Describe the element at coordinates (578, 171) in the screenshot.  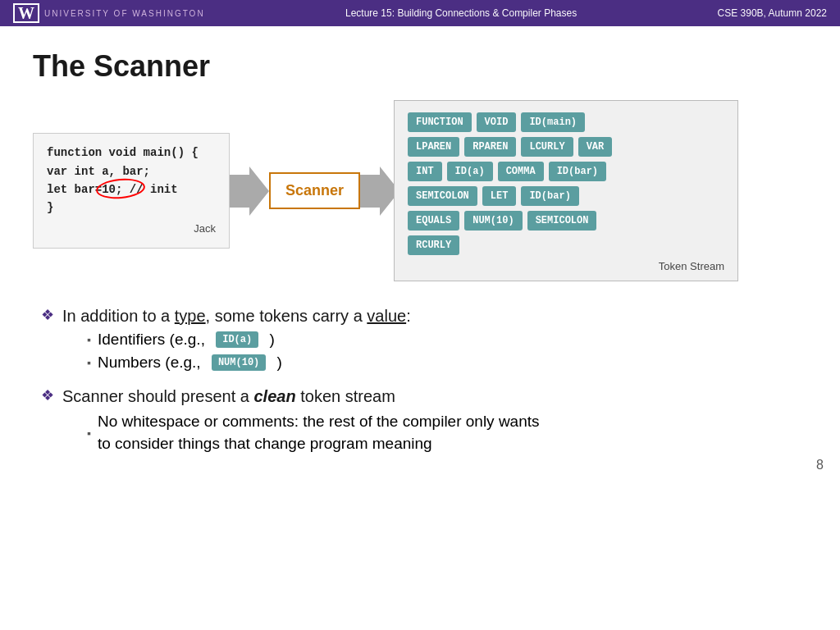
I see `token-ID-bar-1: ID(bar)` at that location.